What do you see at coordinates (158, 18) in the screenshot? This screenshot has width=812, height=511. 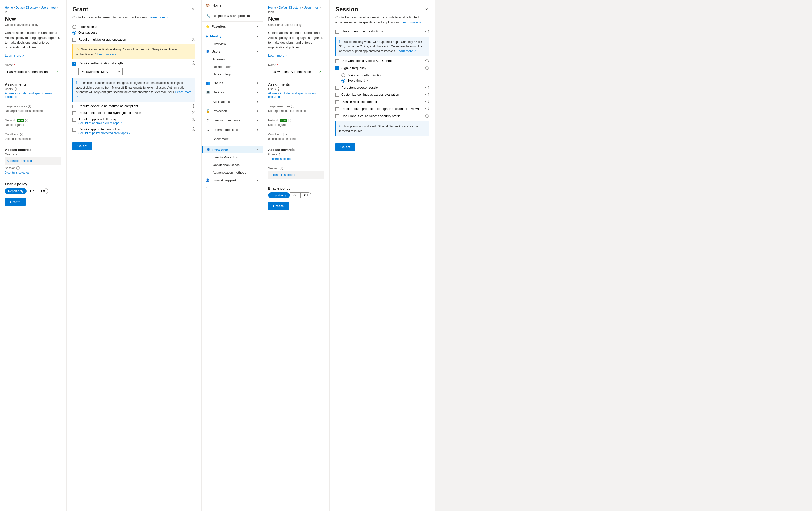 I see `grant-learn-more: Learn more` at bounding box center [158, 18].